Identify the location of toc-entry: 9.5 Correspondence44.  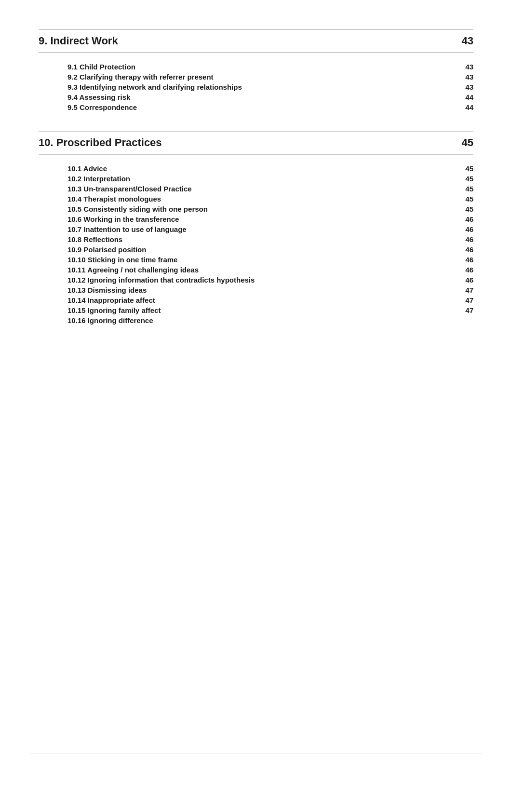
(270, 107).